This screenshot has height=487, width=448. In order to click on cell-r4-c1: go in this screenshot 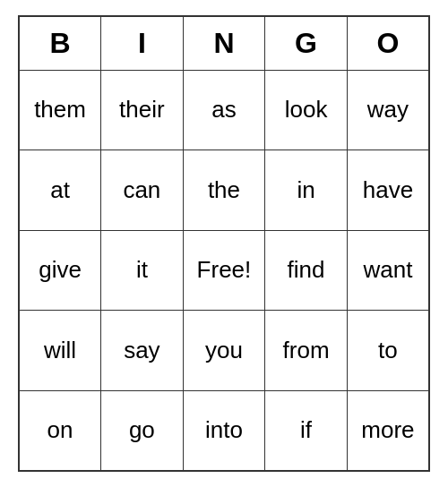, I will do `click(142, 431)`.